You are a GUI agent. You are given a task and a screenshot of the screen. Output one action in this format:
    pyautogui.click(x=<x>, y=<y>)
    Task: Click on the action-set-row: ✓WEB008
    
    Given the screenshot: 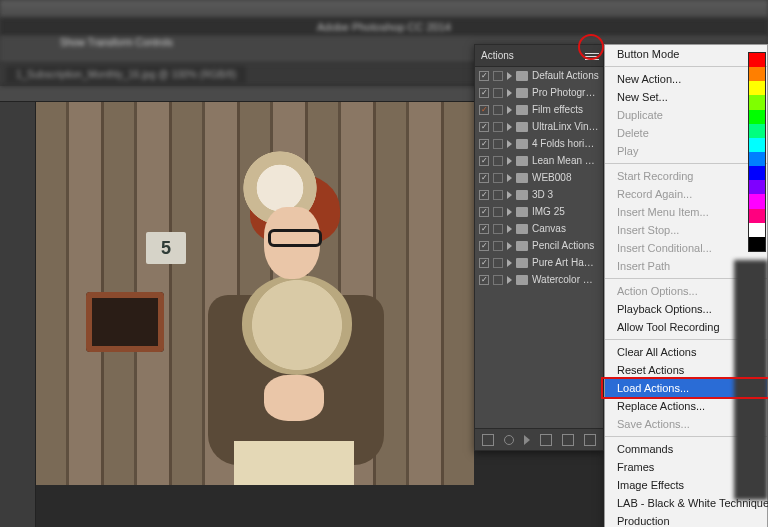 What is the action you would take?
    pyautogui.click(x=539, y=178)
    